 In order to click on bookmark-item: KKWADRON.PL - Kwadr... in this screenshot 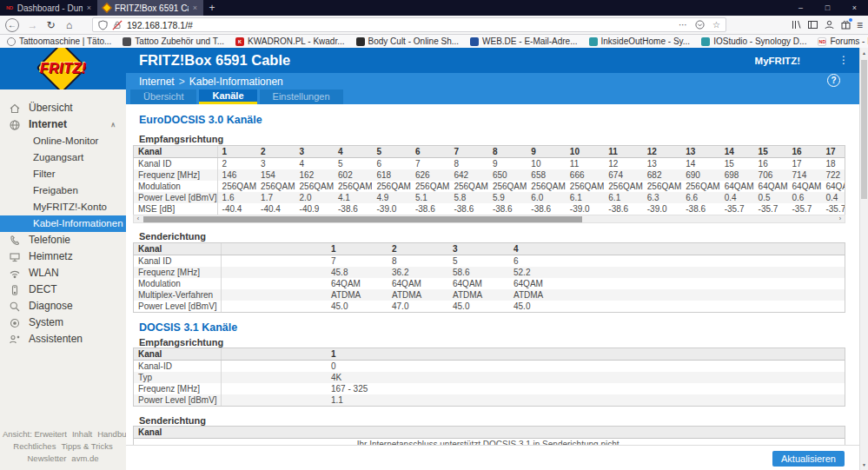, I will do `click(290, 42)`.